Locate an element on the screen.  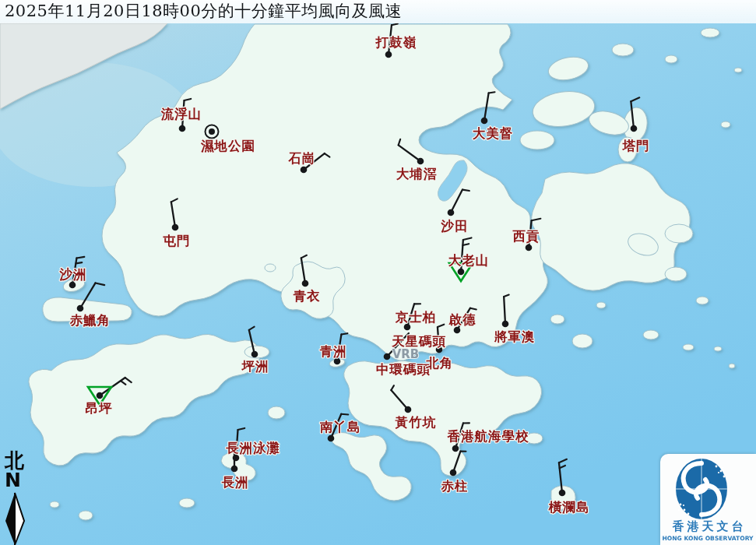
hko-logo-graphic: 香港天文台 HONG KONG OBSERVATORY is located at coordinates (709, 500).